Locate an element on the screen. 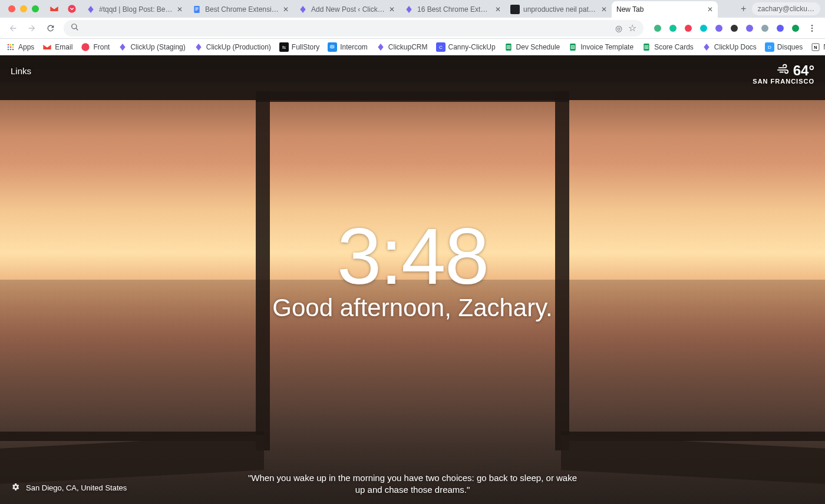 This screenshot has width=825, height=504. window-close-button is located at coordinates (12, 9).